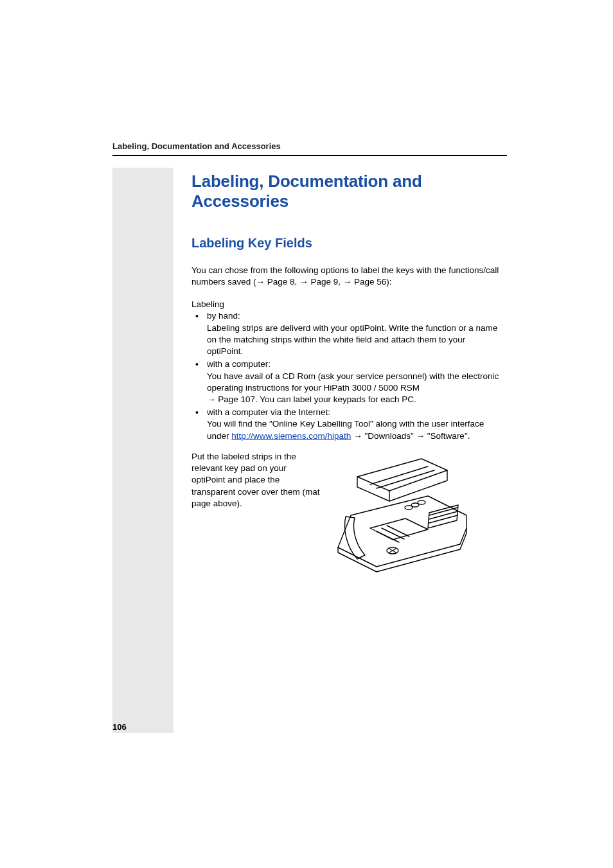 This screenshot has height=868, width=613. Describe the element at coordinates (353, 382) in the screenshot. I see `list-item-body: You have avail of a CD Rom (ask your ser…` at that location.